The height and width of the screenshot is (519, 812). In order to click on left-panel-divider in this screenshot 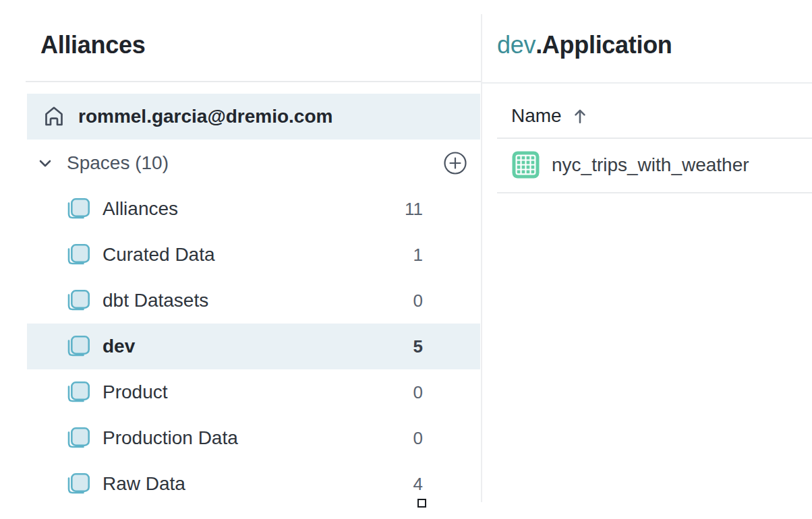, I will do `click(254, 82)`.